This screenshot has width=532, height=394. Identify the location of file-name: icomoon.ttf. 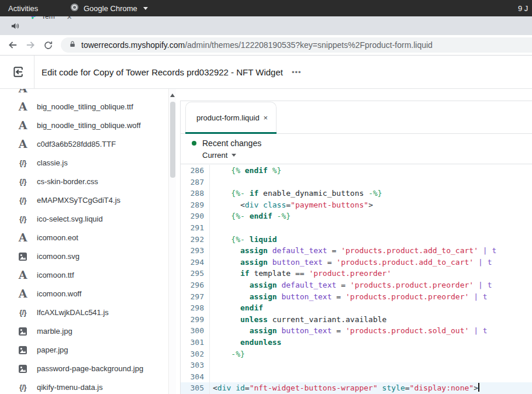
(56, 275).